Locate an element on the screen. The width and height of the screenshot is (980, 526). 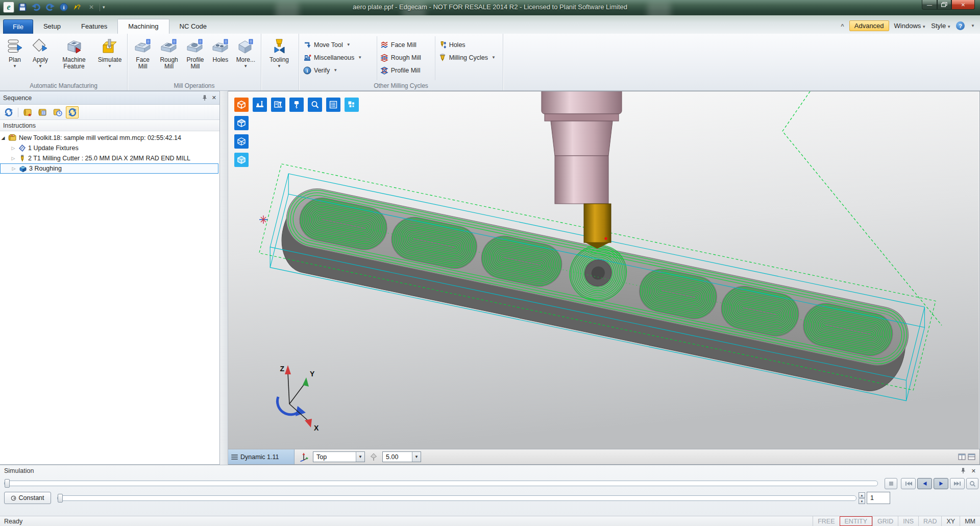
status-free: FREE is located at coordinates (826, 521).